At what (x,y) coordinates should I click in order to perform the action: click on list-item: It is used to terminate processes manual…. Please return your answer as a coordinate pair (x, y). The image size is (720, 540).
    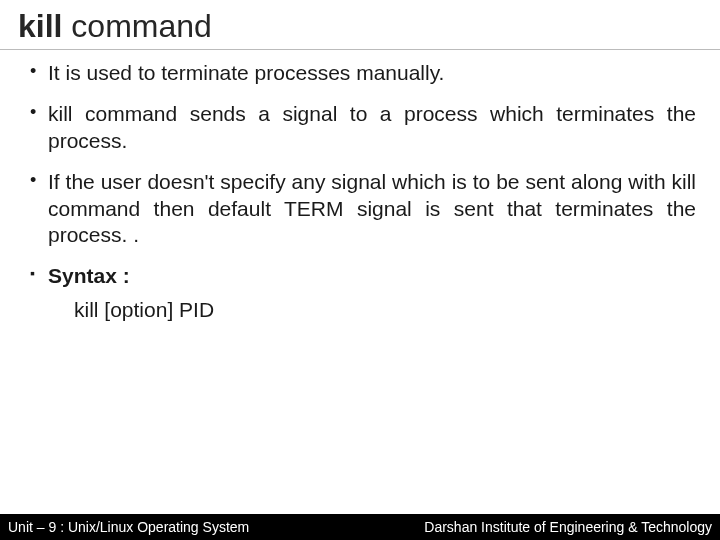
    Looking at the image, I should click on (360, 74).